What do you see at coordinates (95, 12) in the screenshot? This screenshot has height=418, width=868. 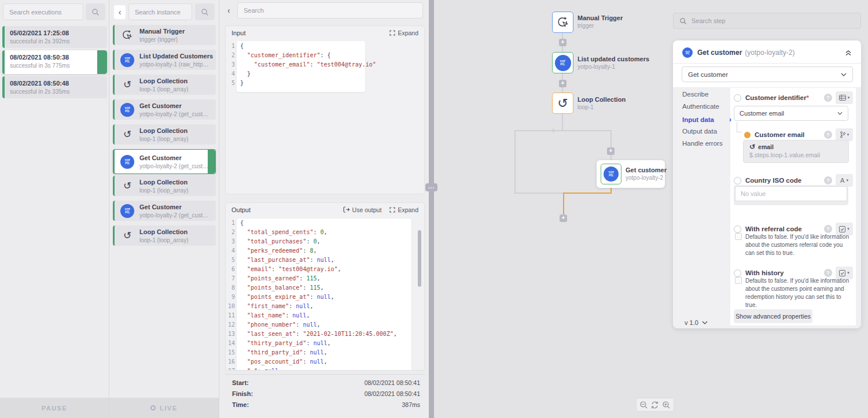 I see `search-executions-button` at bounding box center [95, 12].